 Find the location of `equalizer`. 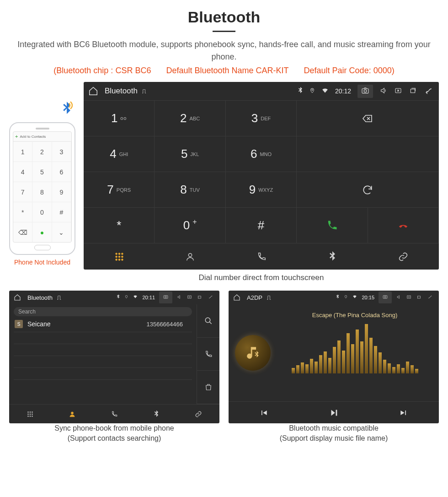

equalizer is located at coordinates (355, 348).